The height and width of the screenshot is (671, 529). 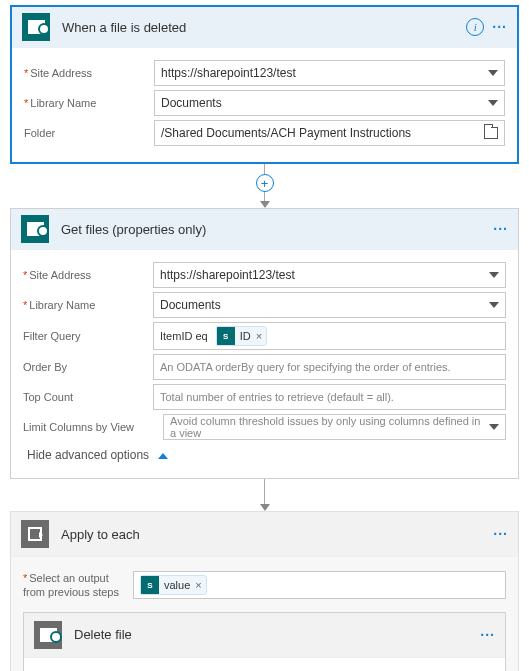 I want to click on top-count-row: Top Count Total number of entries to ret…, so click(x=264, y=397).